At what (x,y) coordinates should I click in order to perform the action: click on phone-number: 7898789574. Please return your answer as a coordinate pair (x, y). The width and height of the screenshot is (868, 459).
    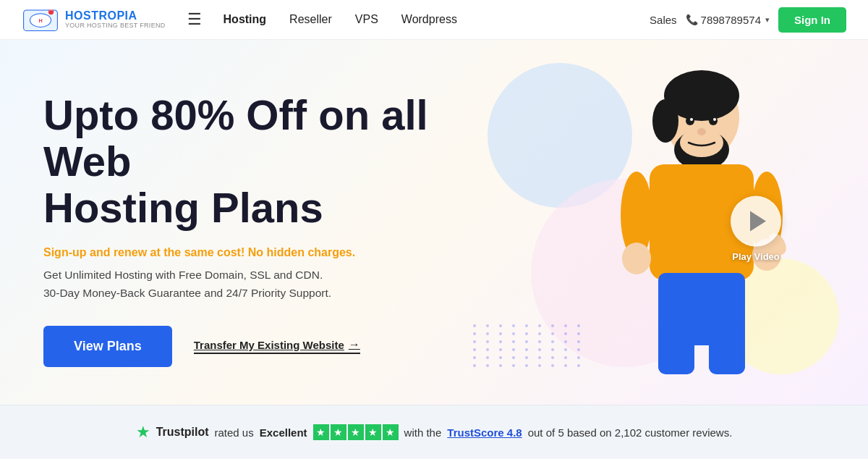
    Looking at the image, I should click on (731, 20).